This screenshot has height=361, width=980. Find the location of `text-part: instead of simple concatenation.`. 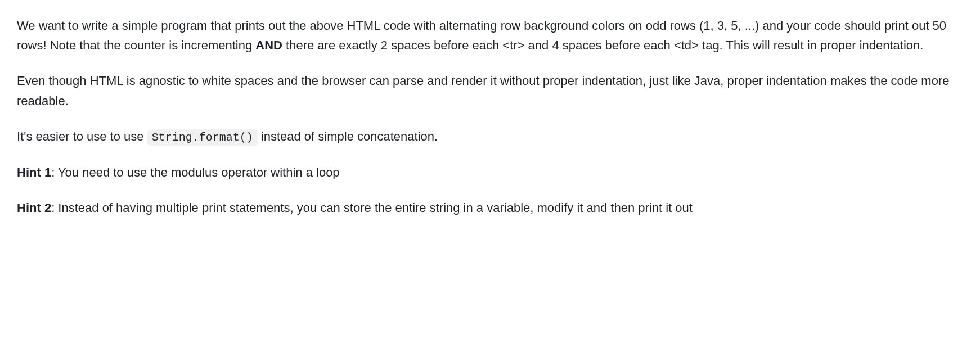

text-part: instead of simple concatenation. is located at coordinates (348, 136).